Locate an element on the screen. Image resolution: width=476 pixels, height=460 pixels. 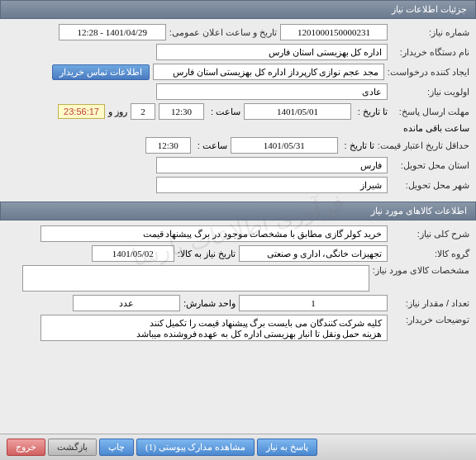
input-need-date is located at coordinates (133, 254).